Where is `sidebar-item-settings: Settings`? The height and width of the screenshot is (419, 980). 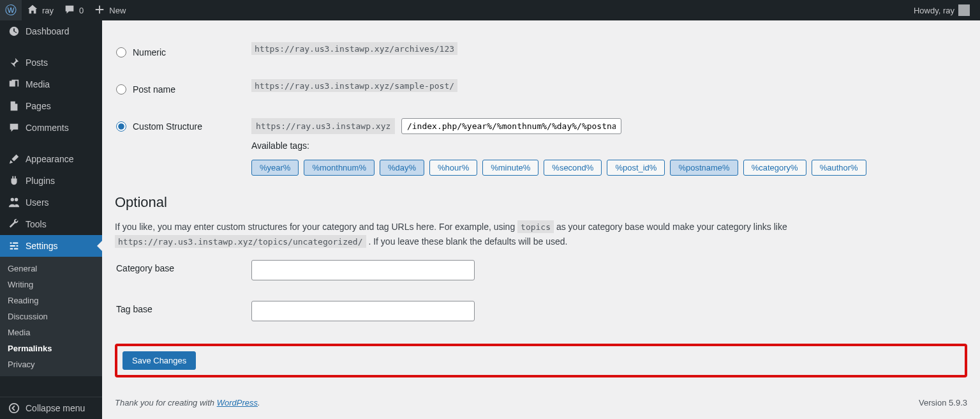 sidebar-item-settings: Settings is located at coordinates (51, 246).